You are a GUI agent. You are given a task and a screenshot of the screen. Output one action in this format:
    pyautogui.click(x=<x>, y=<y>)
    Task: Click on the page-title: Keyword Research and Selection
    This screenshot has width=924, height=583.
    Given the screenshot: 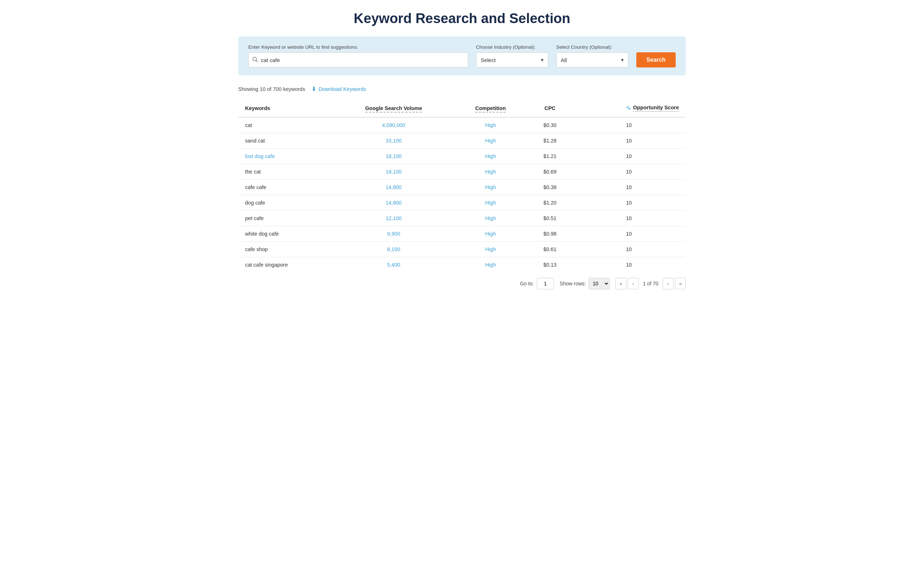 What is the action you would take?
    pyautogui.click(x=462, y=18)
    